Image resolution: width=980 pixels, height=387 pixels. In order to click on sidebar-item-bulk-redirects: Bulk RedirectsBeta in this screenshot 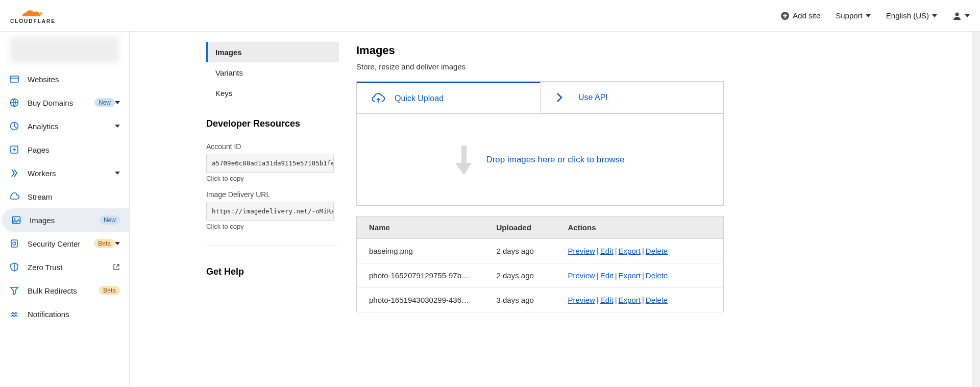, I will do `click(64, 291)`.